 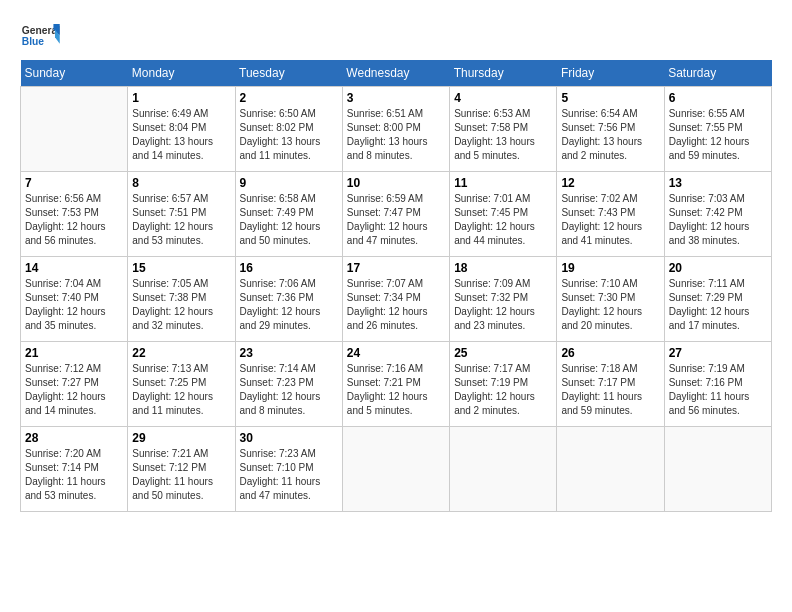 What do you see at coordinates (610, 183) in the screenshot?
I see `day-number: 12` at bounding box center [610, 183].